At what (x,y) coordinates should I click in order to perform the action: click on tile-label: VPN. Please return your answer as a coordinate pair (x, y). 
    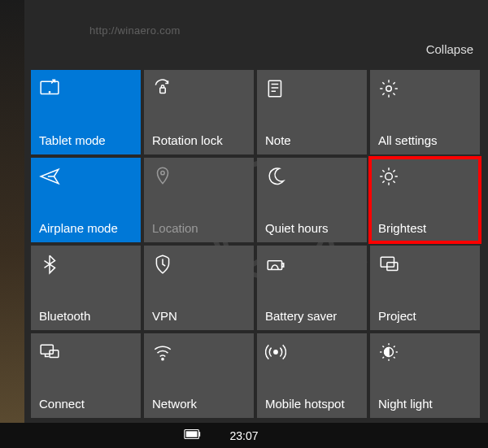
    Looking at the image, I should click on (198, 316).